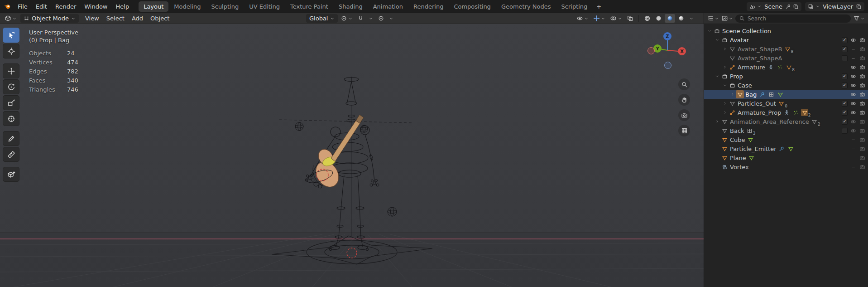 The height and width of the screenshot is (287, 868). I want to click on snap-options-dropdown, so click(371, 19).